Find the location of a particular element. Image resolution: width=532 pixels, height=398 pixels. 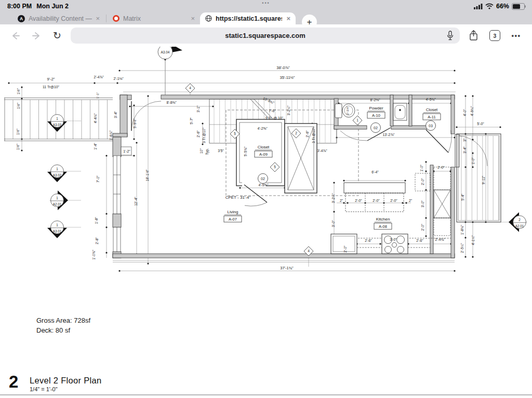

back-arrow-icon is located at coordinates (16, 36).